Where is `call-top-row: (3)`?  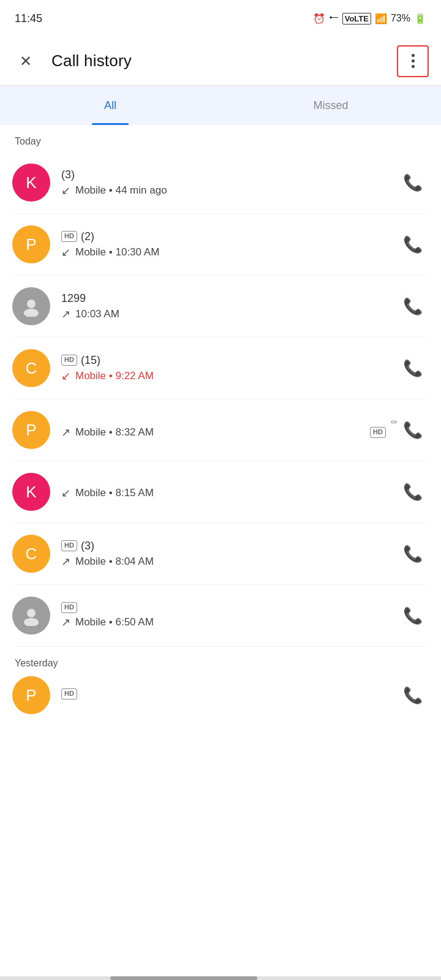
call-top-row: (3) is located at coordinates (229, 175).